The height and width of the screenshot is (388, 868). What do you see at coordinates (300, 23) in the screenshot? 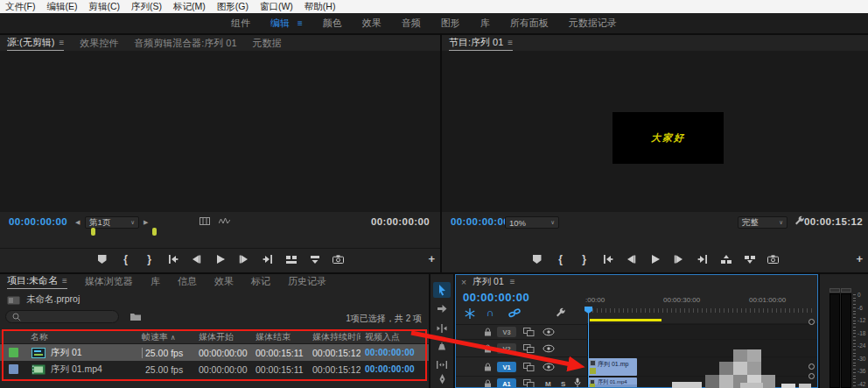
I see `workspace-menu-icon: ≡` at bounding box center [300, 23].